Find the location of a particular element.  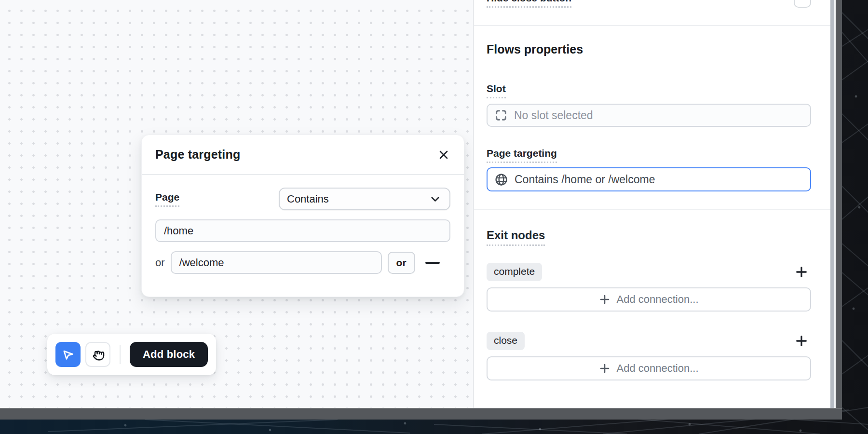

or-connector-text: or is located at coordinates (160, 263).